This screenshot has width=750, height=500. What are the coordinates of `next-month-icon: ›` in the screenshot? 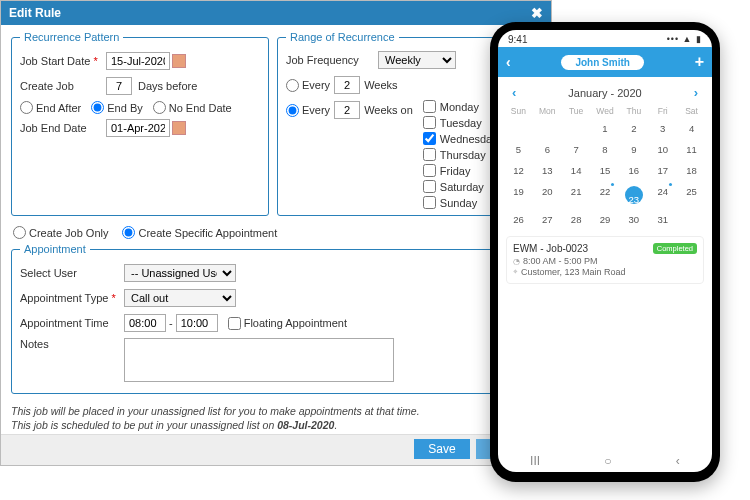 It's located at (696, 92).